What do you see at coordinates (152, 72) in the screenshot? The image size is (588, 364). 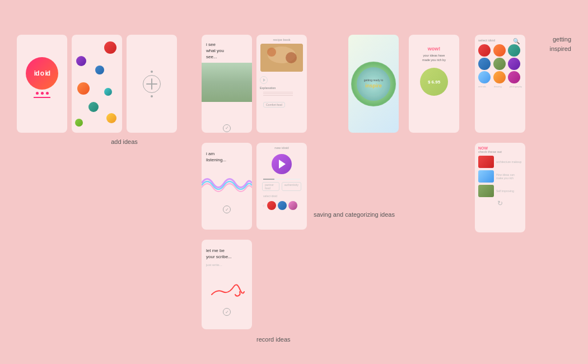 I see `plus-dot-top` at bounding box center [152, 72].